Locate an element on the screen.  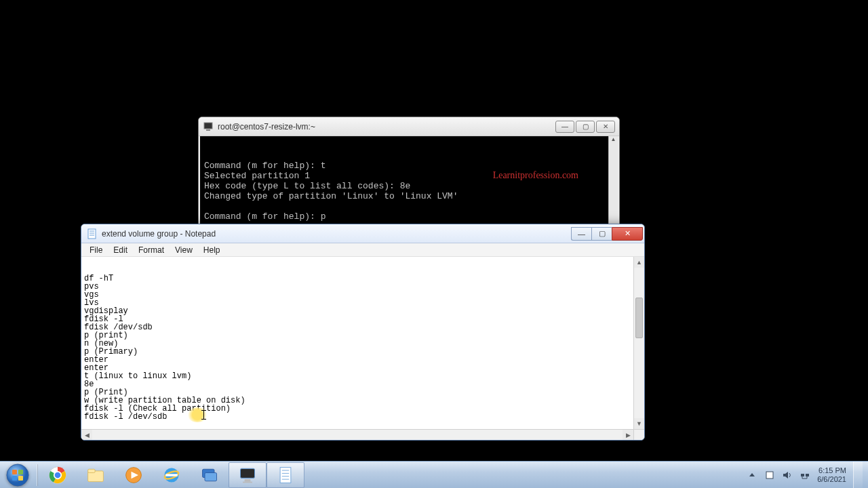
putty-icon is located at coordinates (208, 127).